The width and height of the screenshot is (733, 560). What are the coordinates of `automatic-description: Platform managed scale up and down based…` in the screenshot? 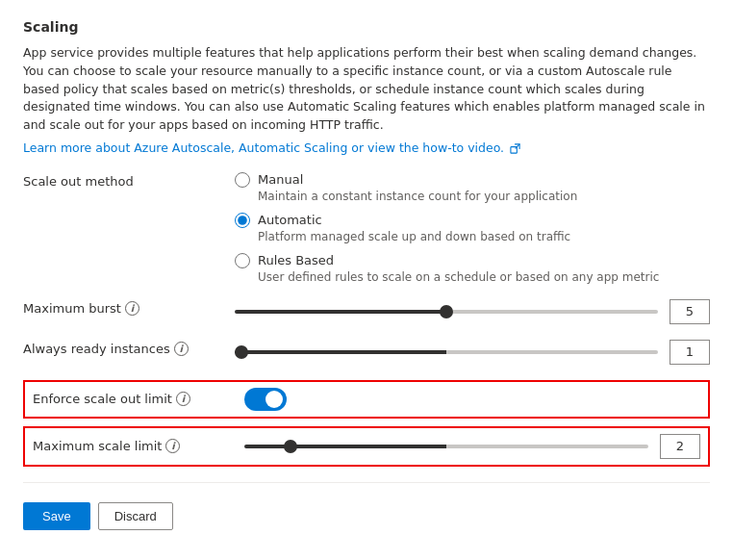 It's located at (458, 237).